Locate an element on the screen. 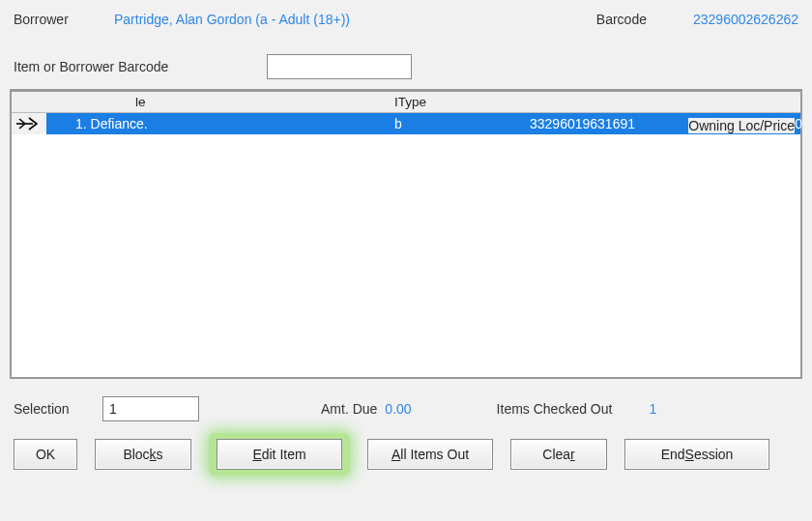 The width and height of the screenshot is (812, 521). items-list-headers: le IType is located at coordinates (406, 102).